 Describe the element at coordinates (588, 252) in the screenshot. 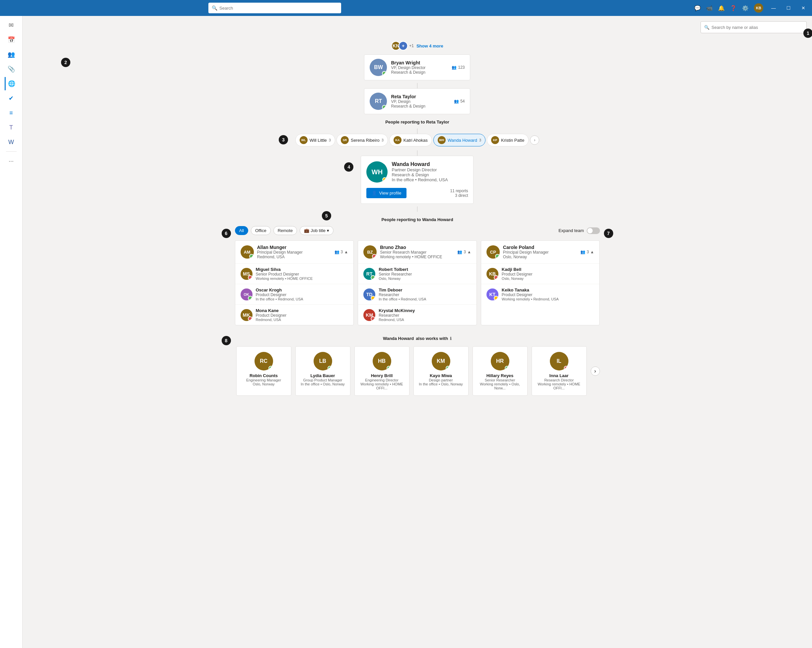

I see `count-carole: 👥 3 ▲` at that location.